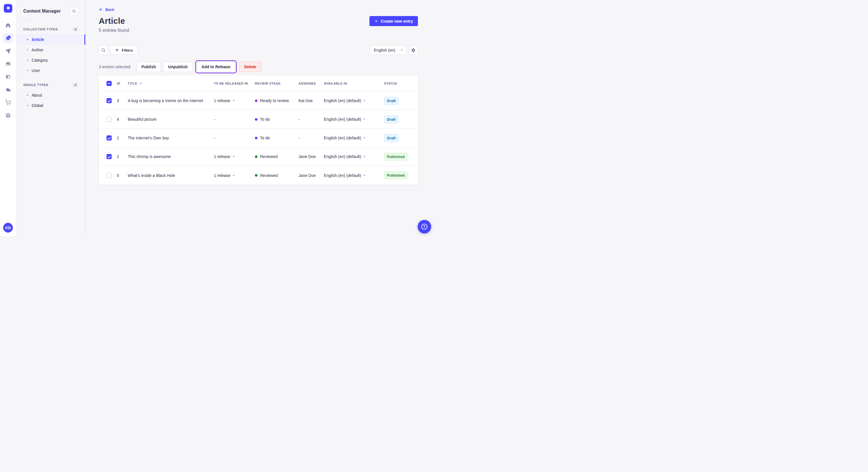 The image size is (868, 472). I want to click on column-header-stage: REVIEW STAGE, so click(277, 83).